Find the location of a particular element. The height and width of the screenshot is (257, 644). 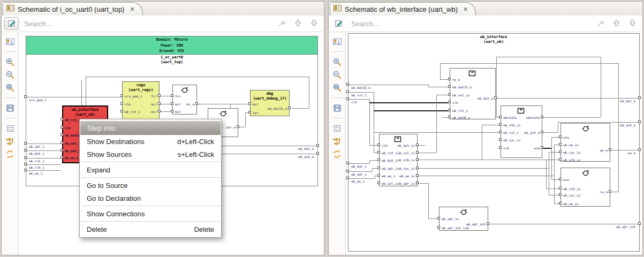

port-wb_stb_is: wb_stb_is is located at coordinates (399, 160).